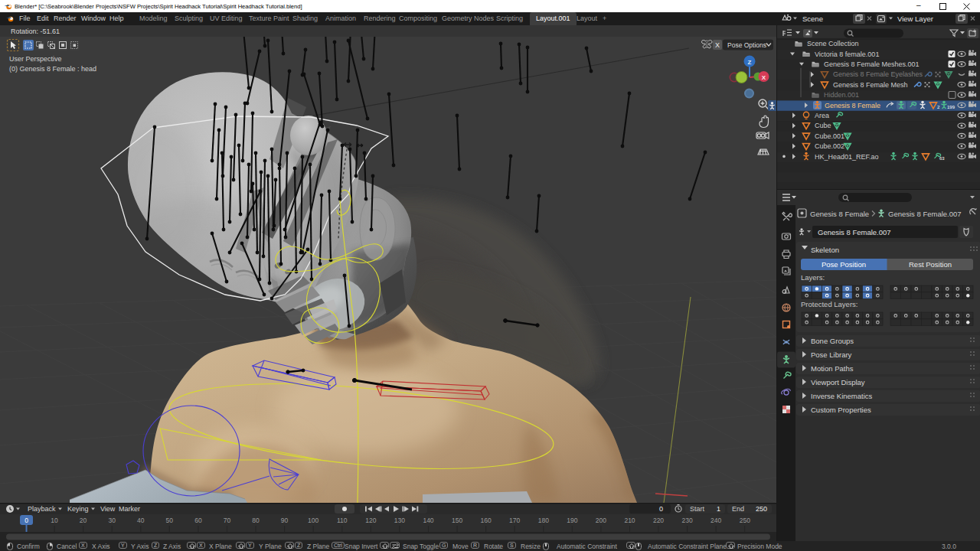 This screenshot has width=980, height=551. Describe the element at coordinates (832, 369) in the screenshot. I see `svg-text: Motion Paths` at that location.